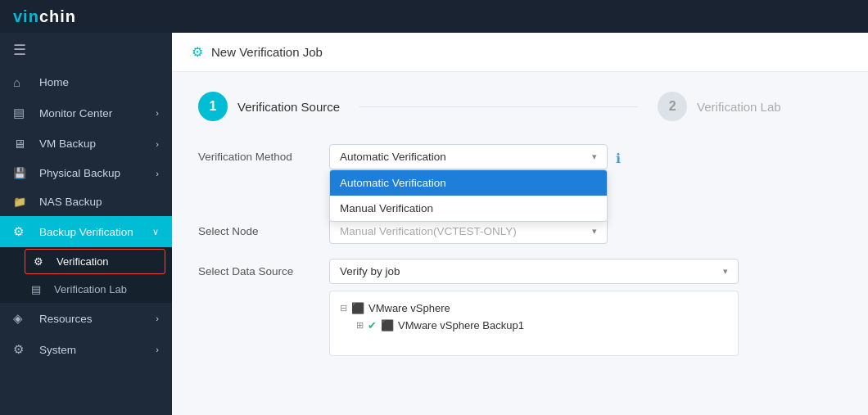  What do you see at coordinates (86, 275) in the screenshot?
I see `sidebar-sub-menu: ⚙ Verification ▤ Verification Lab` at bounding box center [86, 275].